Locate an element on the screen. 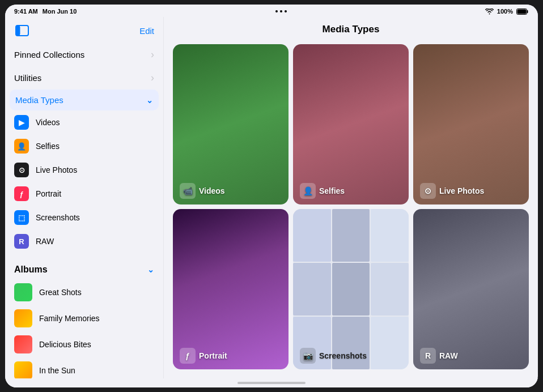  pinned-collections-label: Pinned Collections is located at coordinates (49, 54).